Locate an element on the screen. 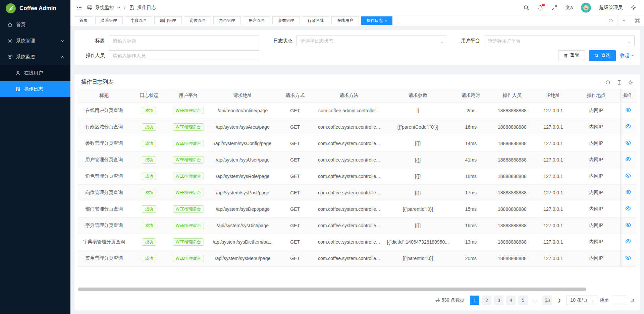 The width and height of the screenshot is (644, 314). page-size-select: 10 条/页 ⌄ is located at coordinates (582, 300).